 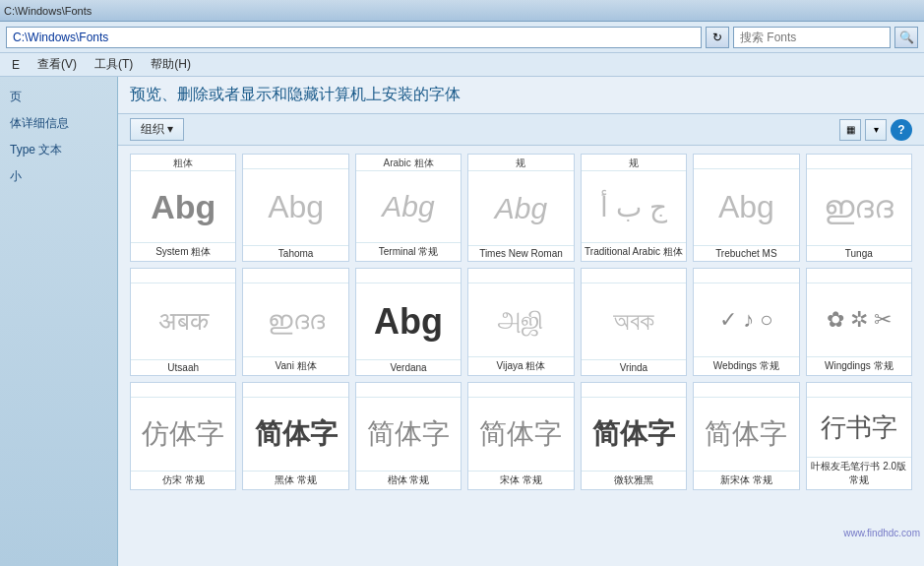 I want to click on font-name-label: 仿宋 常规, so click(x=183, y=480).